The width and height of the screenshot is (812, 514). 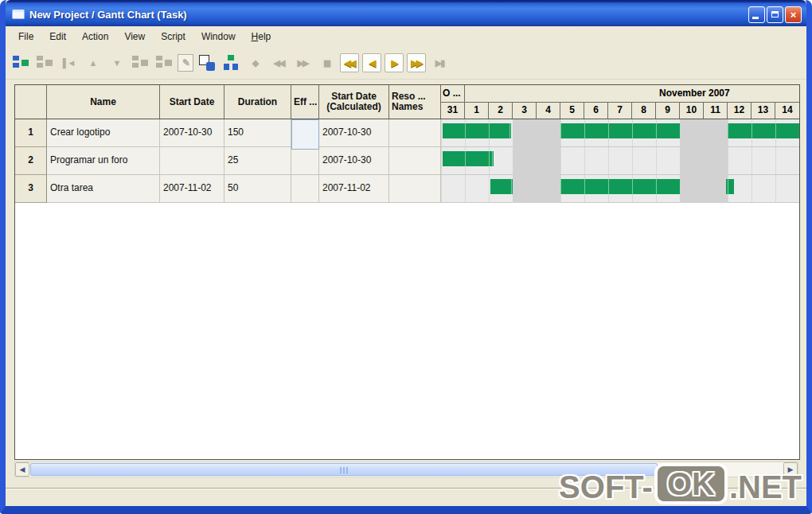 I want to click on header-start-date-calculated: Start Date (Calculated), so click(x=354, y=102).